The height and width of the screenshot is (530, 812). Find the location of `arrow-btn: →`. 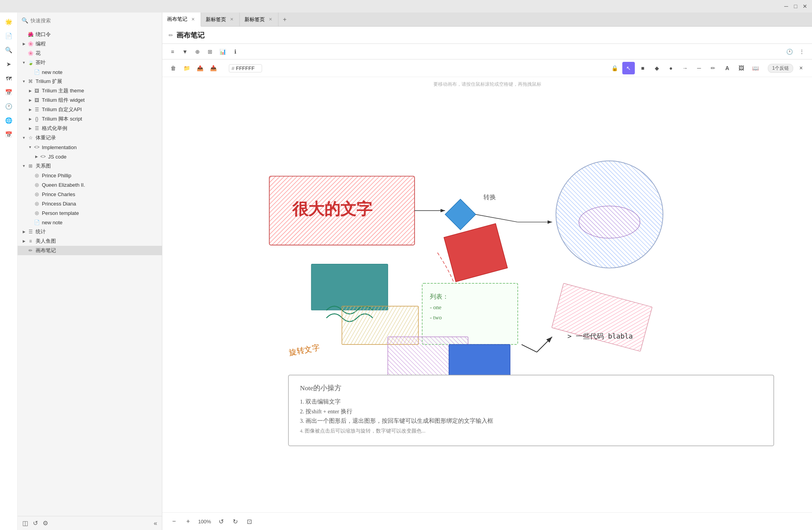

arrow-btn: → is located at coordinates (685, 68).